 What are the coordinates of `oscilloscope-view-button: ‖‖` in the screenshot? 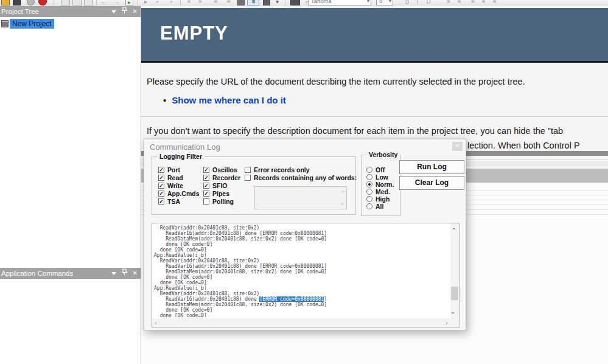 It's located at (253, 2).